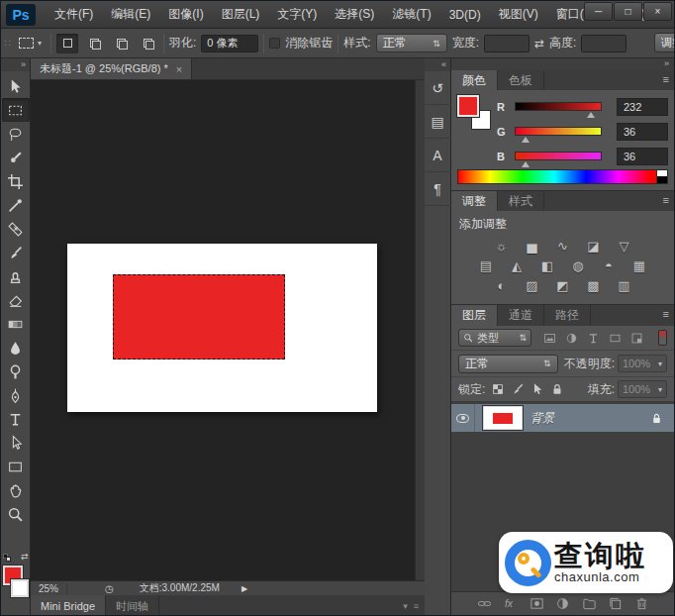 This screenshot has height=616, width=675. What do you see at coordinates (475, 201) in the screenshot?
I see `panel-tab: 调整` at bounding box center [475, 201].